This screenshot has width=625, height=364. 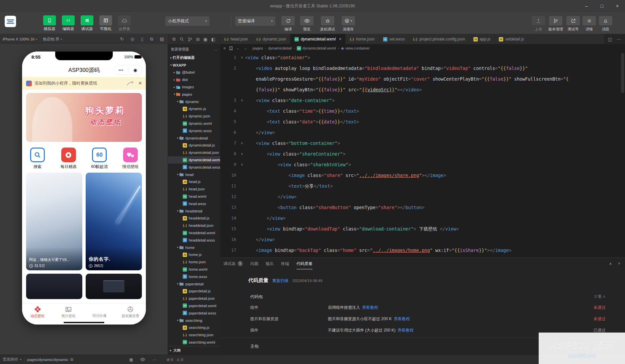 I want to click on toolbar-button-编辑器: 编辑器, so click(x=68, y=23).